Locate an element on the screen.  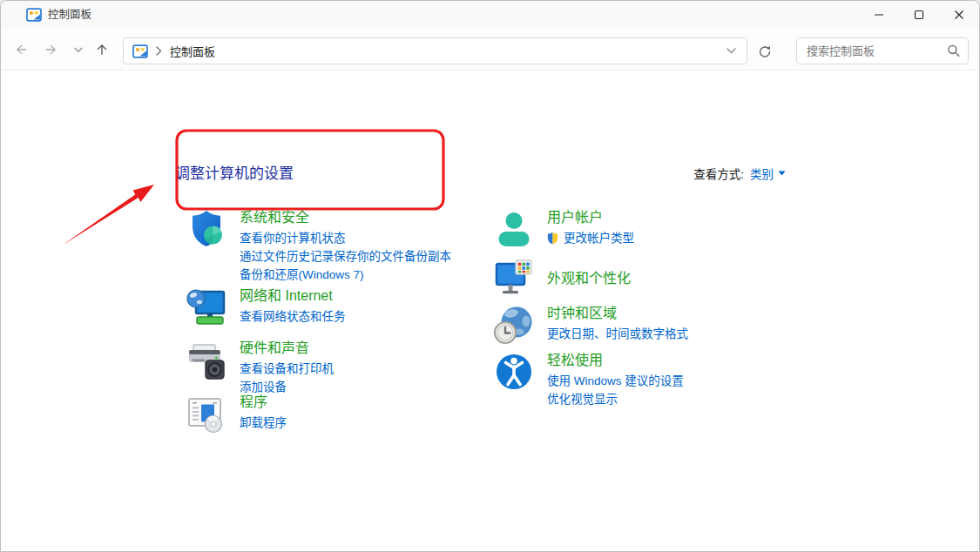
chevron-down-icon is located at coordinates (78, 50).